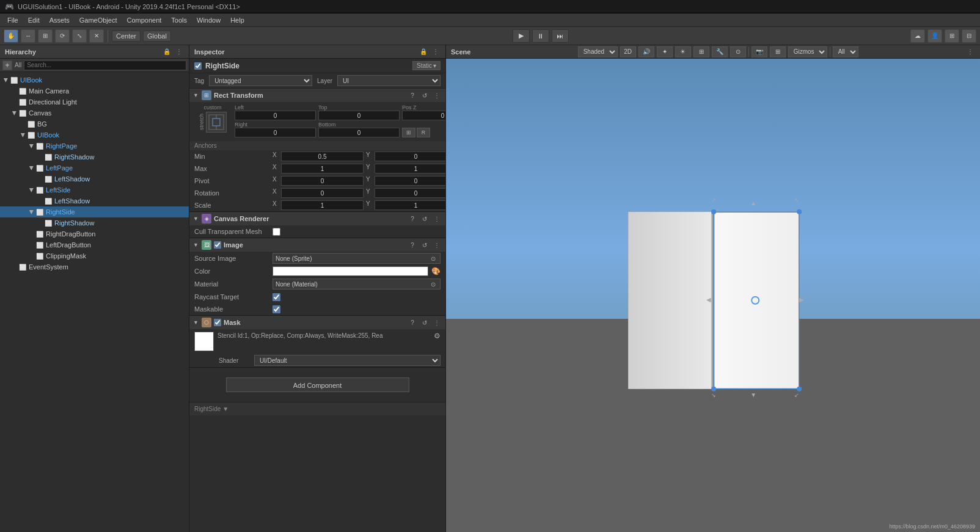 The width and height of the screenshot is (980, 532). Describe the element at coordinates (276, 297) in the screenshot. I see `raycast-checkbox` at that location.